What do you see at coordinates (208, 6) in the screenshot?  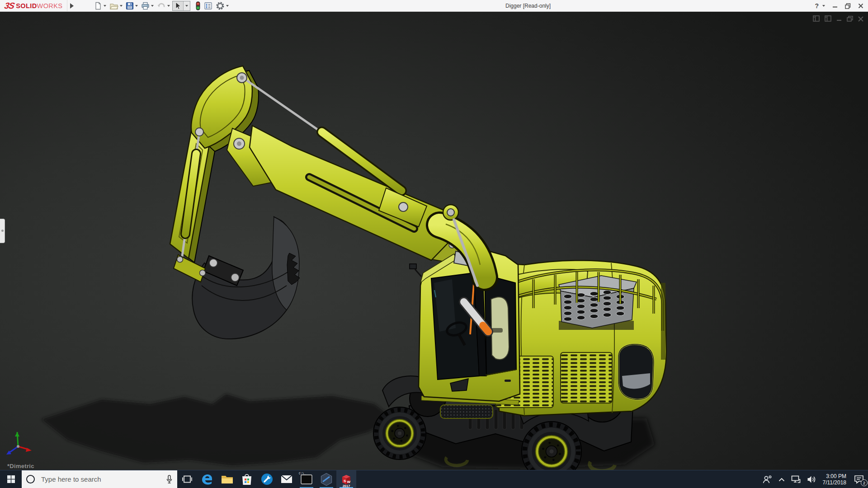 I see `file-properties-icon` at bounding box center [208, 6].